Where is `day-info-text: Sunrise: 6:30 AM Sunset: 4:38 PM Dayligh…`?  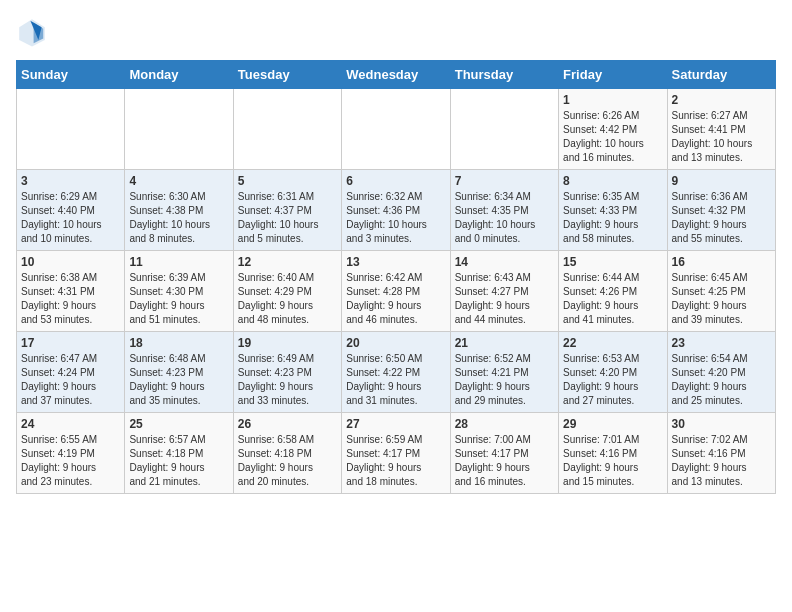
day-info-text: Sunrise: 6:30 AM Sunset: 4:38 PM Dayligh… is located at coordinates (178, 218).